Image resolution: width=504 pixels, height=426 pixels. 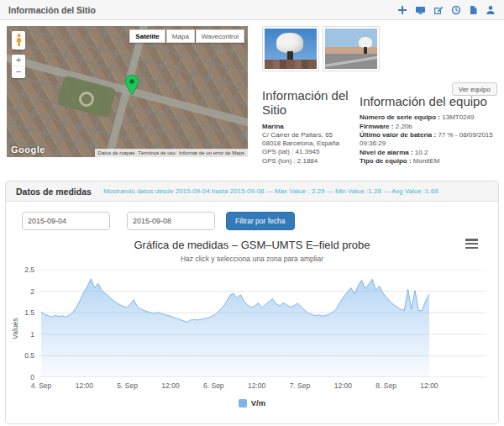 I want to click on map-map-button: Mapa, so click(x=181, y=36).